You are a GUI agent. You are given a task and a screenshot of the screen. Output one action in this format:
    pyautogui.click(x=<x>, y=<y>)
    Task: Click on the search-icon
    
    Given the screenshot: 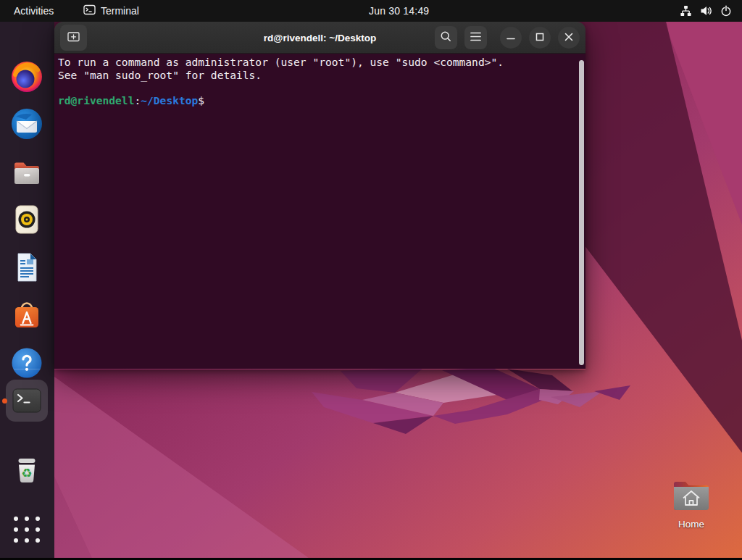 What is the action you would take?
    pyautogui.click(x=446, y=38)
    